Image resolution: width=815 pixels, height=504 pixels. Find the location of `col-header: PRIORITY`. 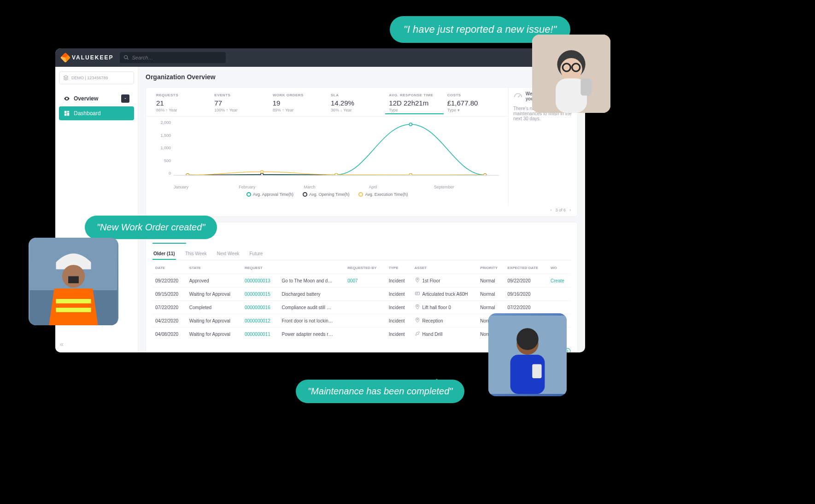

col-header: PRIORITY is located at coordinates (491, 268).